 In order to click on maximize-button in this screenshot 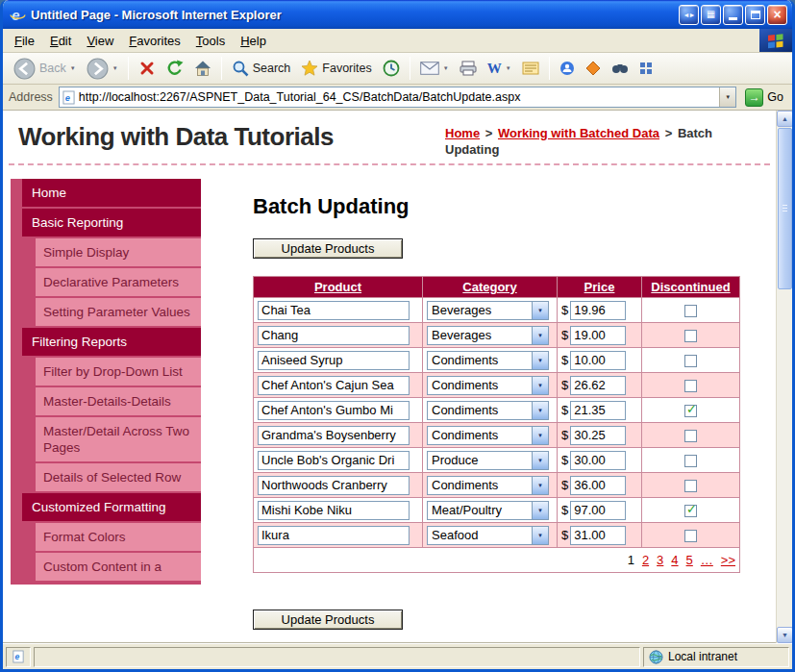, I will do `click(756, 15)`.